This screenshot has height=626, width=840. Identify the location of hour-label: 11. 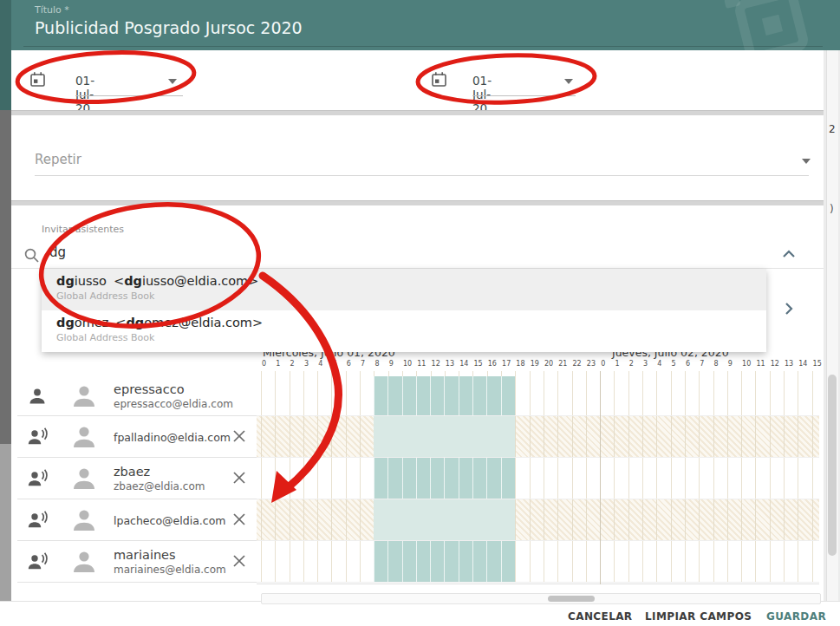
(762, 365).